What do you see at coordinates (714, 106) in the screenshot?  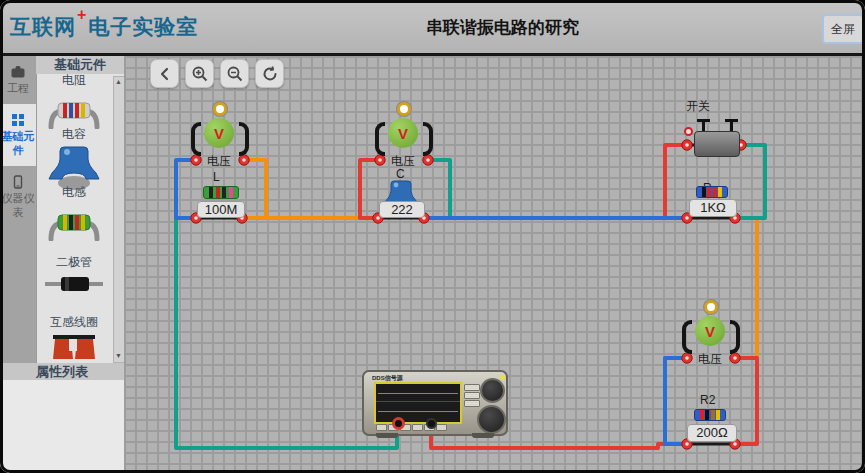 I see `switch-label: 开关` at bounding box center [714, 106].